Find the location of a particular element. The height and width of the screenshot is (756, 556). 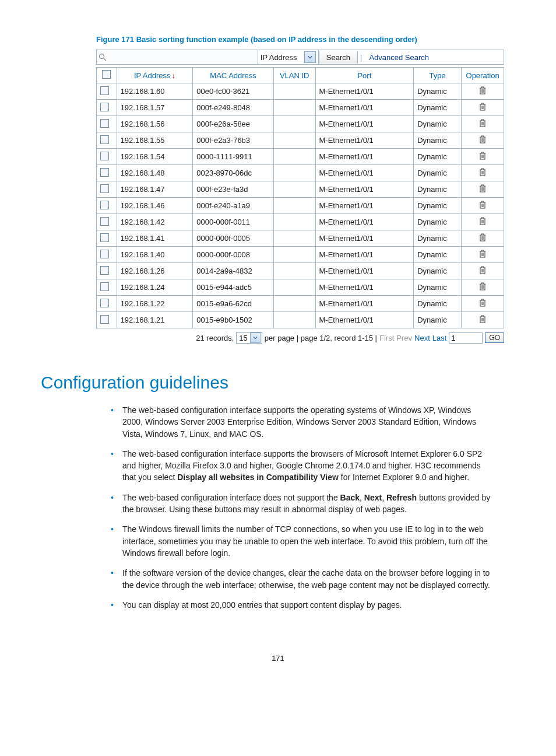

table-row: 192.168.1.410000-000f-0005M-Ethernet1/0/… is located at coordinates (301, 239).